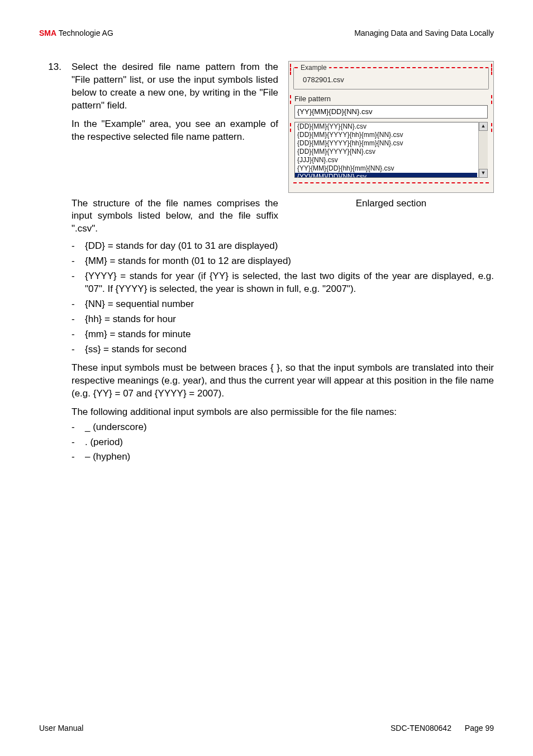 The height and width of the screenshot is (756, 533). What do you see at coordinates (76, 34) in the screenshot?
I see `header-left: SMA Technologie AG` at bounding box center [76, 34].